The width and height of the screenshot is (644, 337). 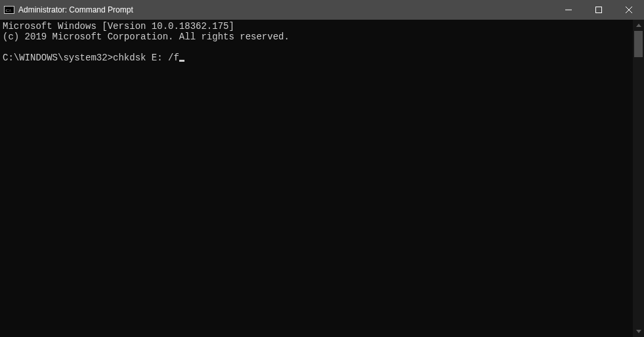 I want to click on window-controls, so click(x=599, y=10).